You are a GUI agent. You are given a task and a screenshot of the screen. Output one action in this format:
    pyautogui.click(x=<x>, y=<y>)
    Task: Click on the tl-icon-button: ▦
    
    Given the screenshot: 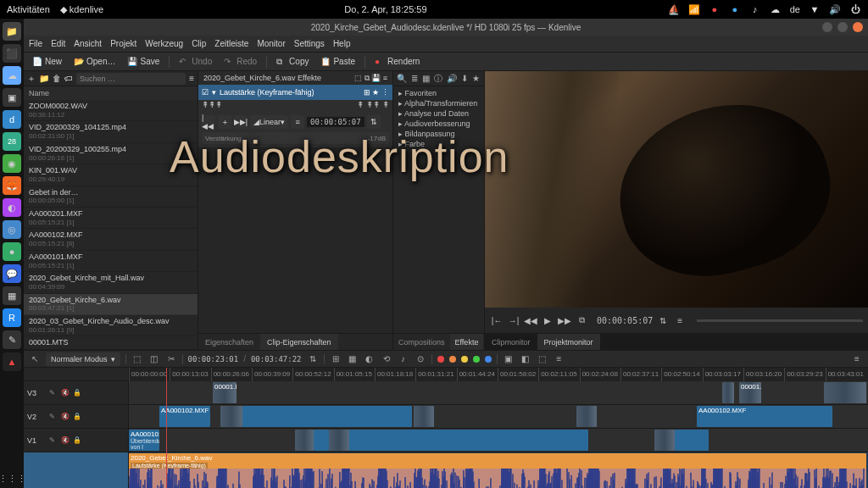 What is the action you would take?
    pyautogui.click(x=353, y=359)
    